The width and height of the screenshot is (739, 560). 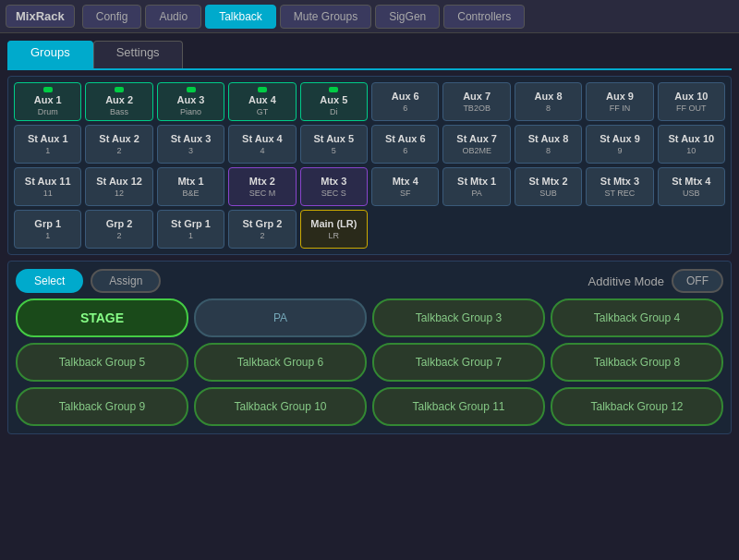 What do you see at coordinates (262, 102) in the screenshot?
I see `channel-aux4: Aux 4 GT` at bounding box center [262, 102].